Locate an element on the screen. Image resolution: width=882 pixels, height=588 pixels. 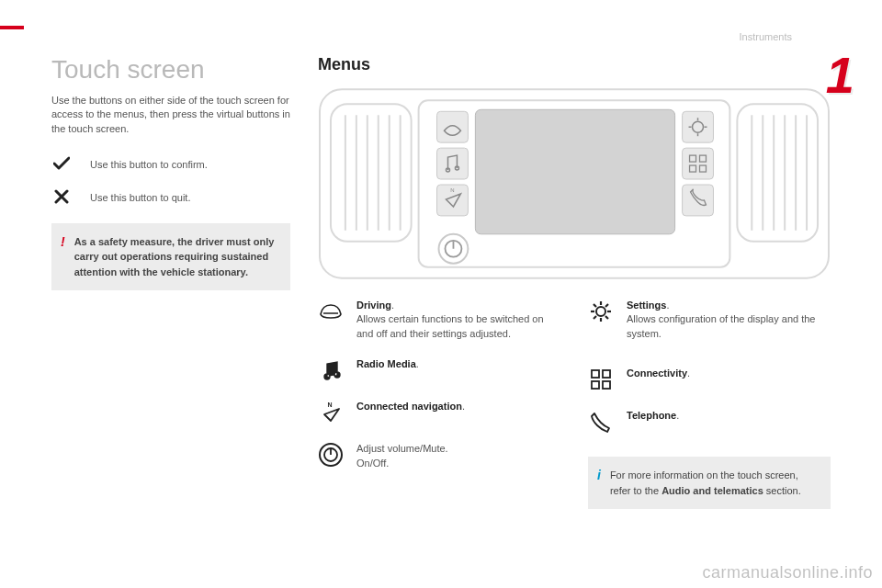
confirm-text: Use this button to confirm. is located at coordinates (149, 164).